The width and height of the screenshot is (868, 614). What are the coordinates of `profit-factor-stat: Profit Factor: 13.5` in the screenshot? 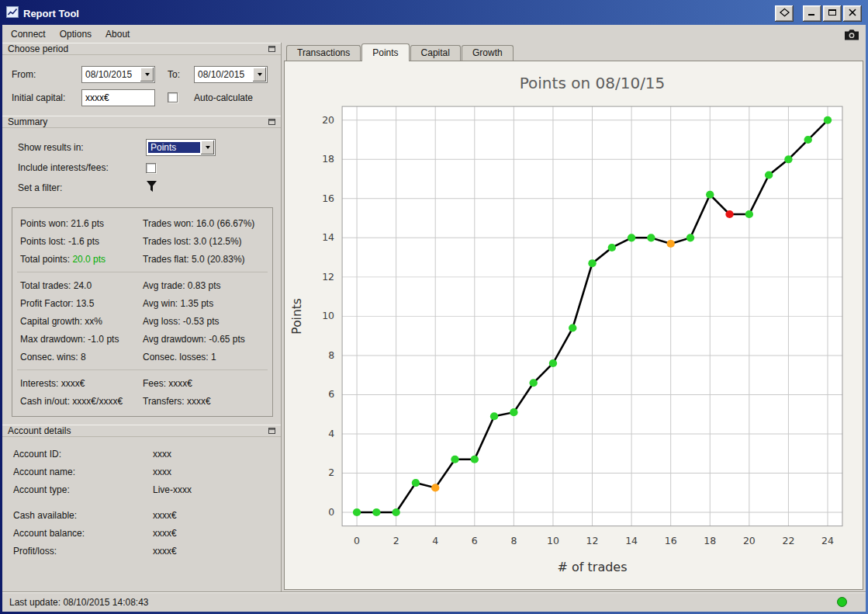 It's located at (81, 304).